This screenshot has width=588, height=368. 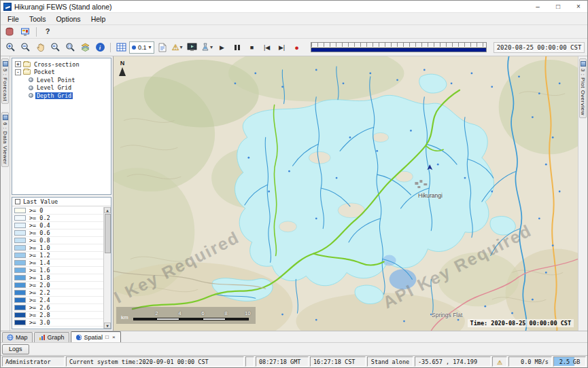 What do you see at coordinates (58, 300) in the screenshot?
I see `legend-row: >= 2.4` at bounding box center [58, 300].